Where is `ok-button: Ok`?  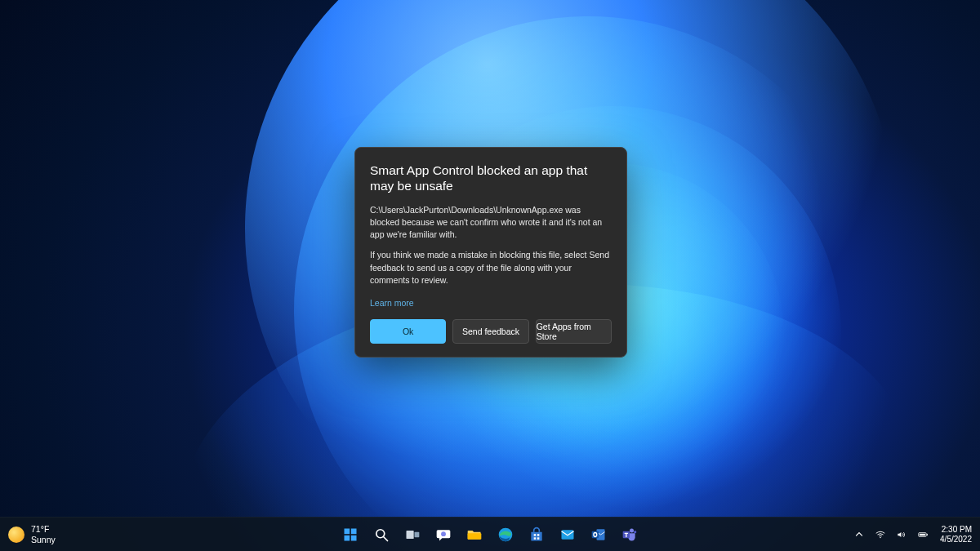
ok-button: Ok is located at coordinates (408, 331).